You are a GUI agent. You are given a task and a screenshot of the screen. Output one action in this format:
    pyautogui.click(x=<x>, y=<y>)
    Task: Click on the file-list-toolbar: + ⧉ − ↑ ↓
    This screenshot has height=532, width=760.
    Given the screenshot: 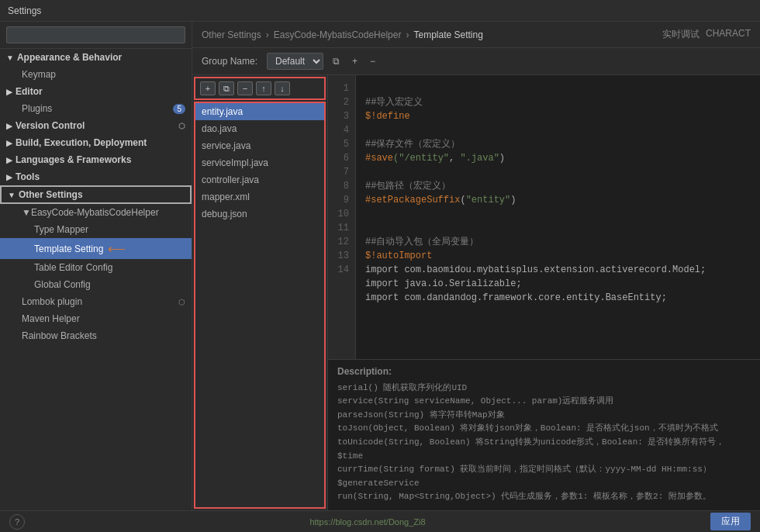 What is the action you would take?
    pyautogui.click(x=260, y=88)
    